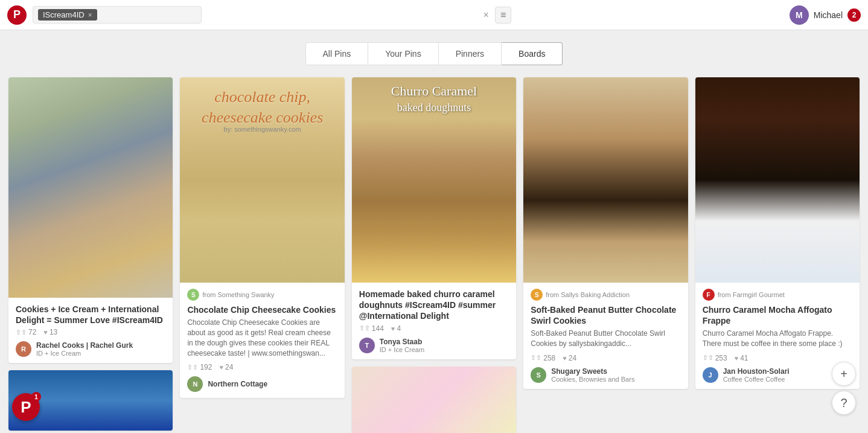  Describe the element at coordinates (605, 233) in the screenshot. I see `pin-card-4-1: S from Sallys Baking Addiction Soft-Bake…` at that location.